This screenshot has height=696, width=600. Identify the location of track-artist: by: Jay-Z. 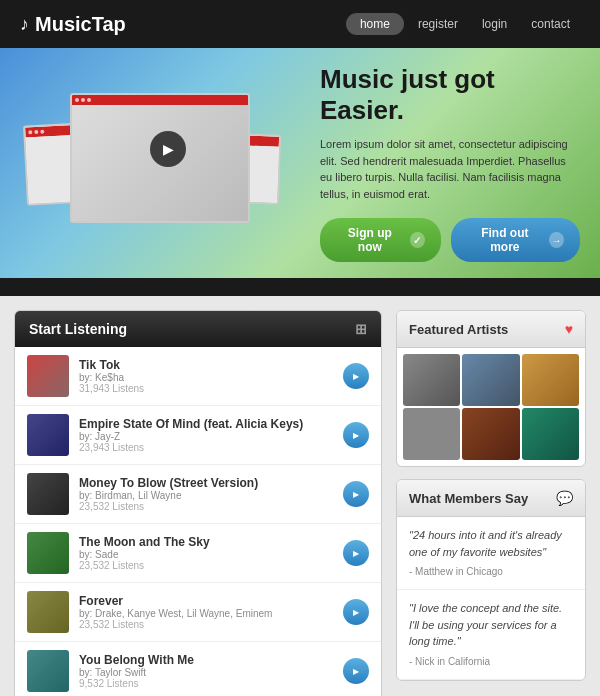
(211, 436).